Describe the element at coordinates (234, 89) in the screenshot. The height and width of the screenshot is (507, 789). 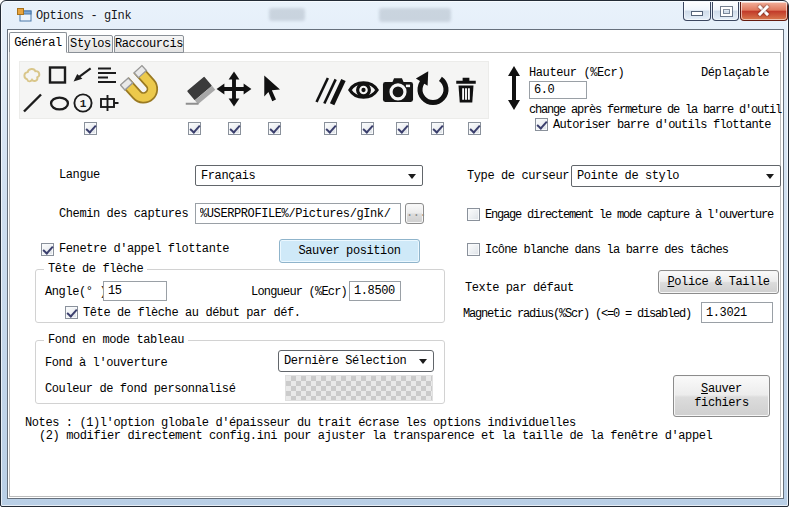
I see `move-tool-icon` at that location.